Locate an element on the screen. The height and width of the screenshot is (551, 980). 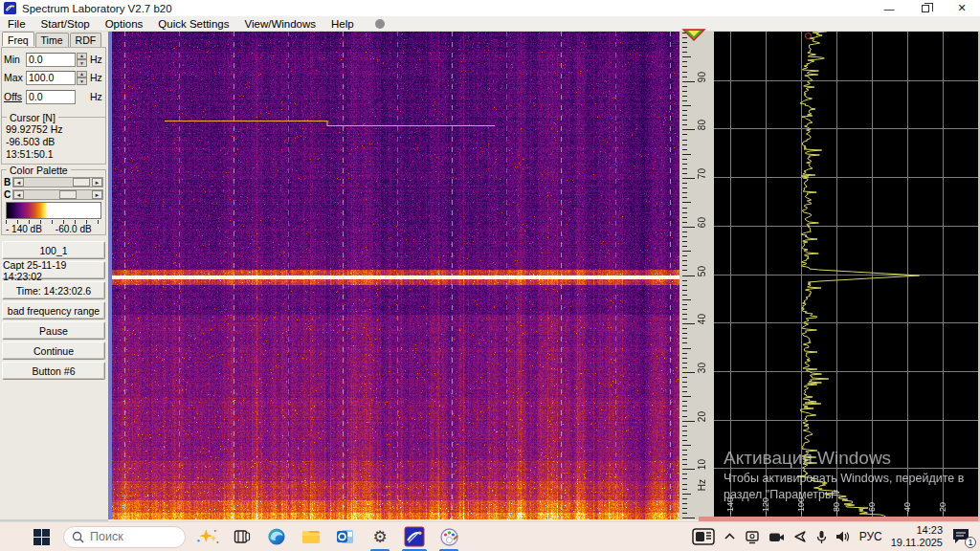
minimize-button: — is located at coordinates (889, 8).